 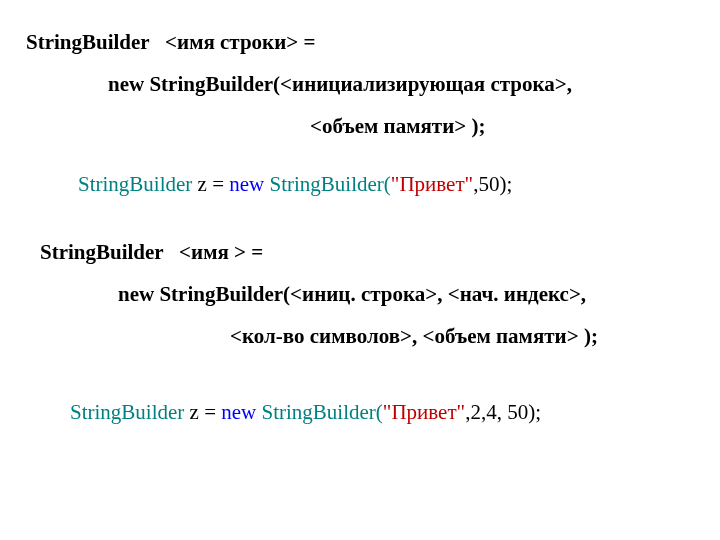 What do you see at coordinates (154, 252) in the screenshot?
I see `syntax2-line1: StringBuilder <имя > =` at bounding box center [154, 252].